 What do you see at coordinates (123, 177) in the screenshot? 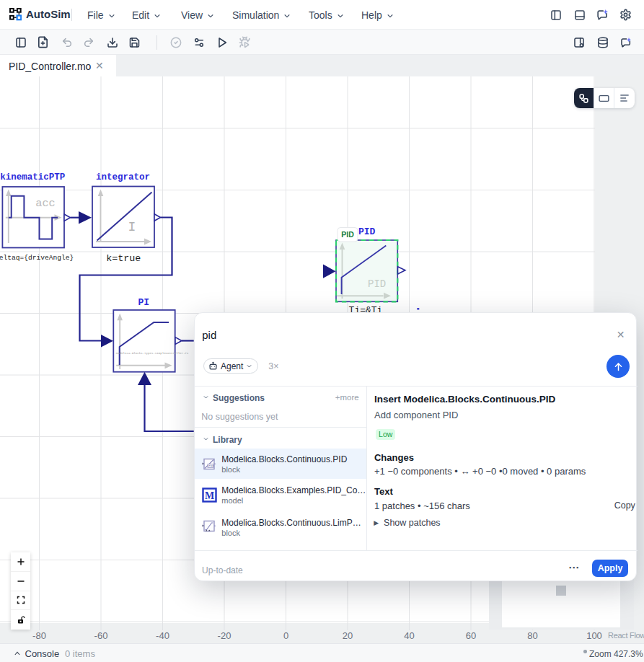
I see `svg-text: integrator` at bounding box center [123, 177].